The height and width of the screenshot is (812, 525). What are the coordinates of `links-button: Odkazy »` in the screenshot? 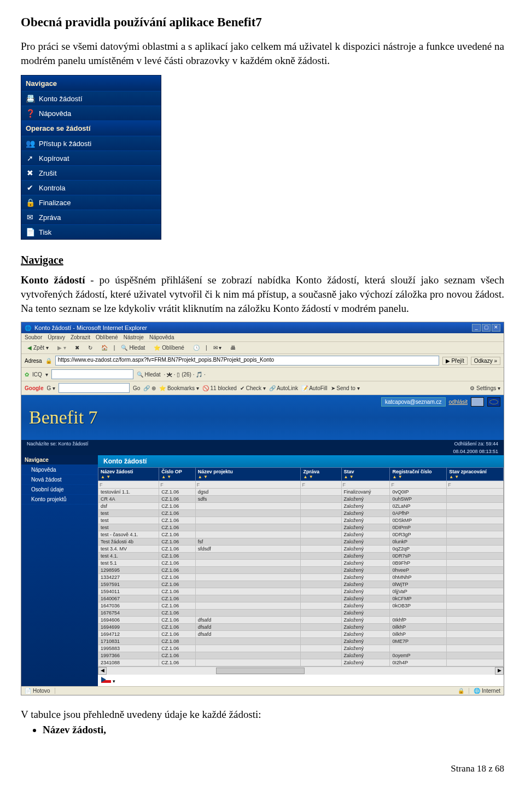 It's located at (486, 361).